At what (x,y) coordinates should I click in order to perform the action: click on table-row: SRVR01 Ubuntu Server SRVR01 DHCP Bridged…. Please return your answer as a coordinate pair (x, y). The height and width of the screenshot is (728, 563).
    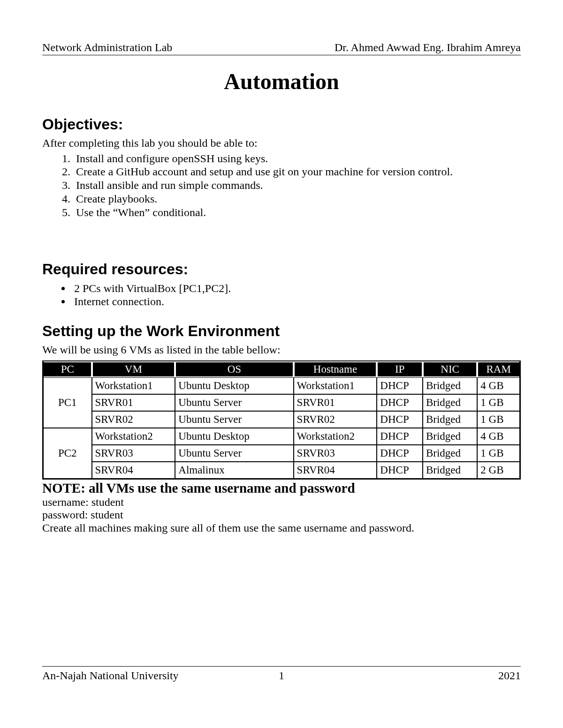
    Looking at the image, I should click on (282, 403).